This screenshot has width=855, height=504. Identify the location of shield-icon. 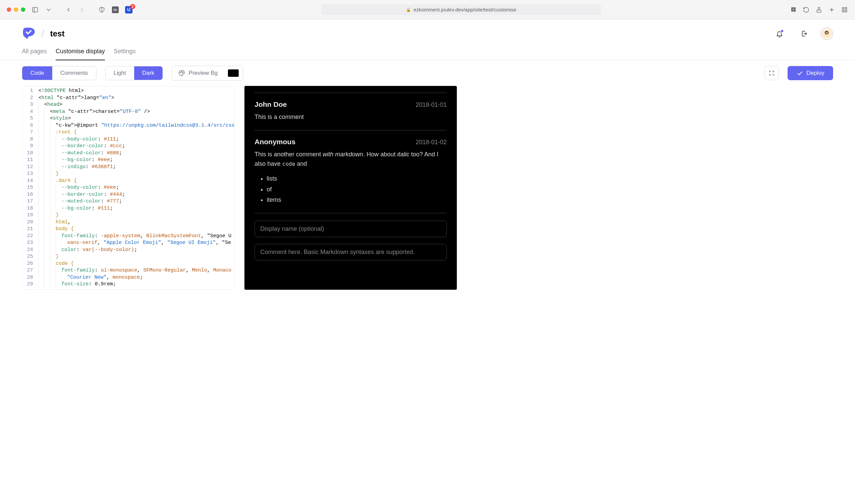
(102, 10).